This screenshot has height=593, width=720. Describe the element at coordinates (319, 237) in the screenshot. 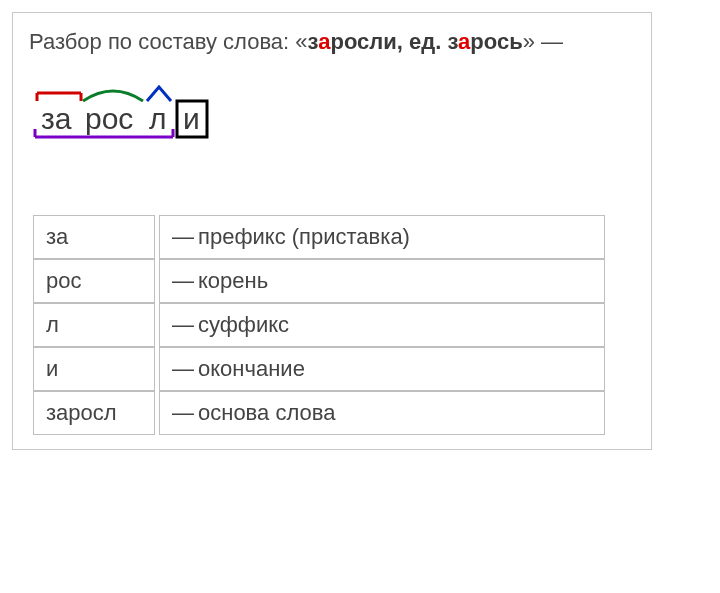

I see `table-row: за—префикс (приставка)` at that location.